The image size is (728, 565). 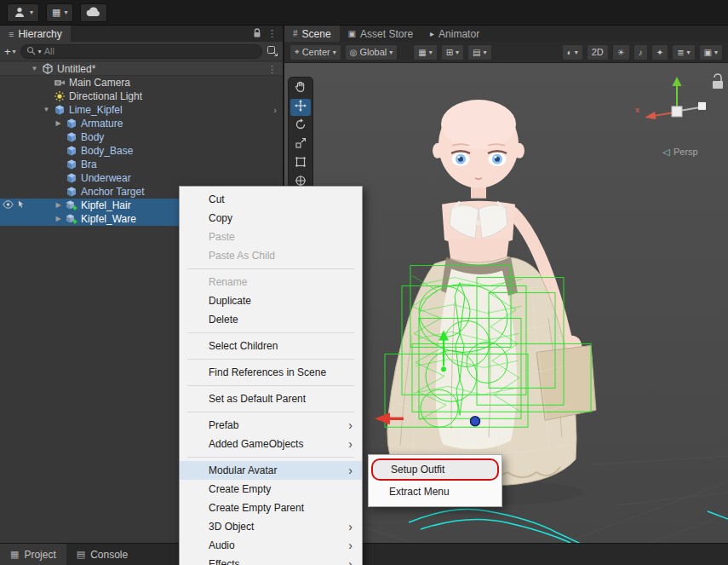 What do you see at coordinates (419, 492) in the screenshot?
I see `submenu-item-label: Extract Menu` at bounding box center [419, 492].